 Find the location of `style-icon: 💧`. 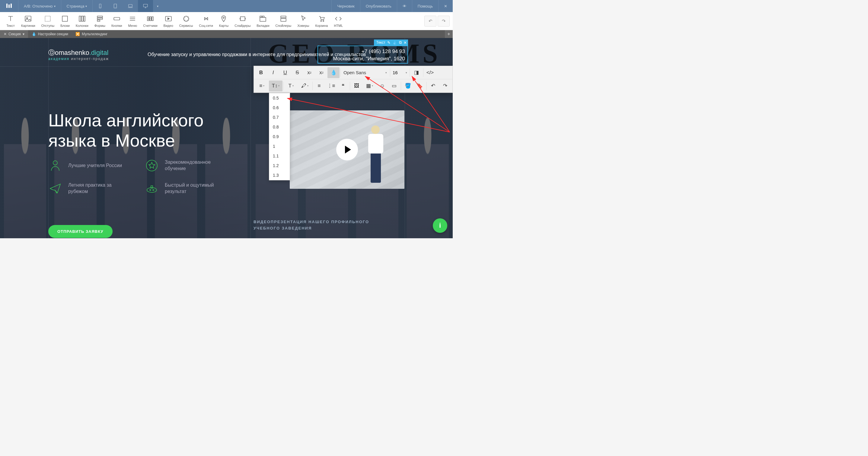

style-icon: 💧 is located at coordinates (395, 42).